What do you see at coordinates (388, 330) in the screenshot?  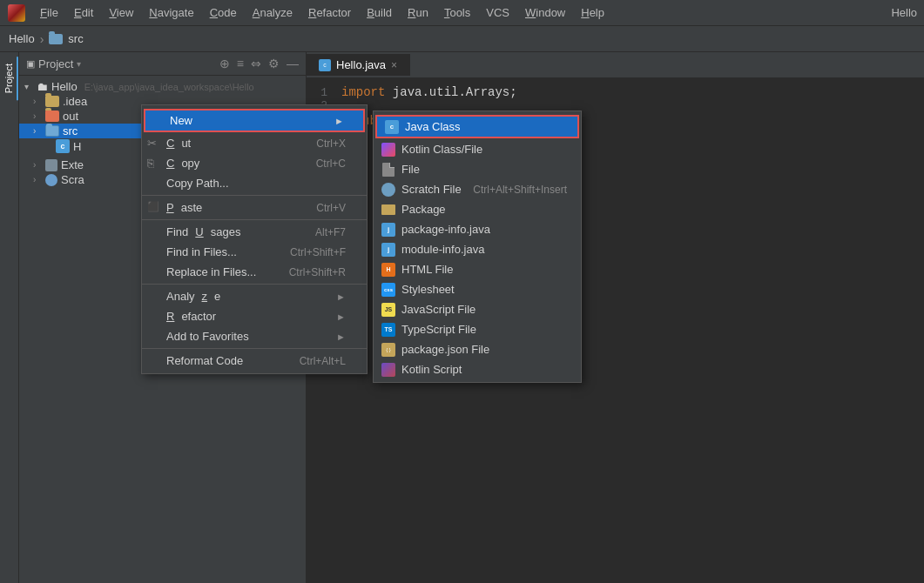 I see `ts-sub-icon: TS` at bounding box center [388, 330].